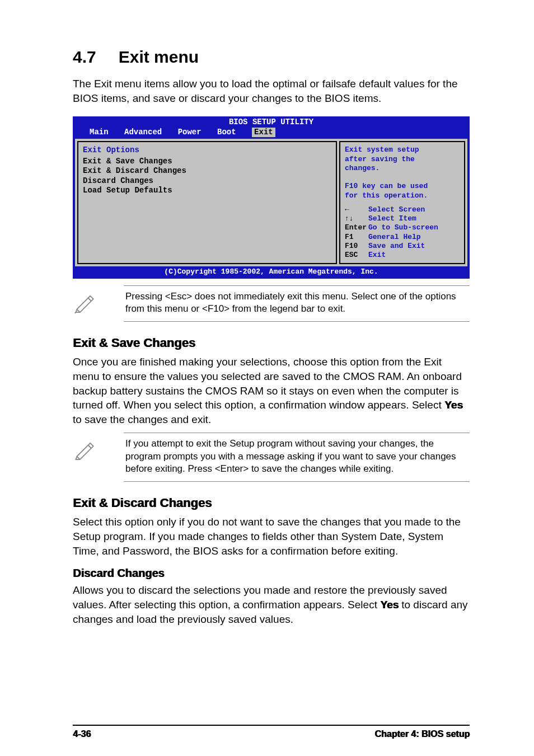  I want to click on key-desc: General Help, so click(395, 237).